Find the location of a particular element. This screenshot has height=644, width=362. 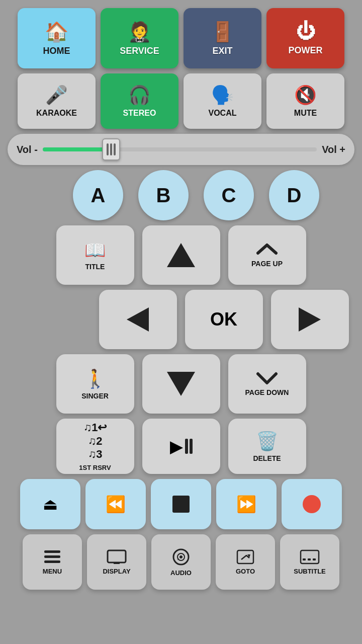

pause-sep-icon is located at coordinates (189, 446).